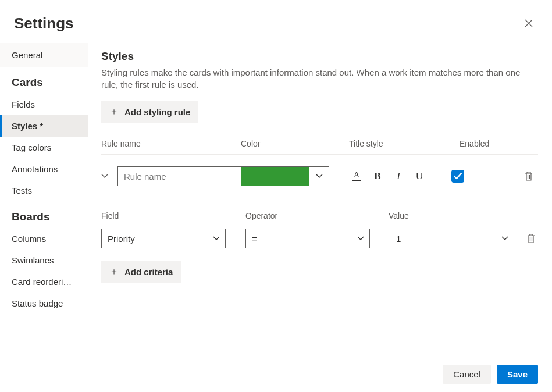 The width and height of the screenshot is (552, 392). What do you see at coordinates (398, 238) in the screenshot?
I see `value-select-value: 1` at bounding box center [398, 238].